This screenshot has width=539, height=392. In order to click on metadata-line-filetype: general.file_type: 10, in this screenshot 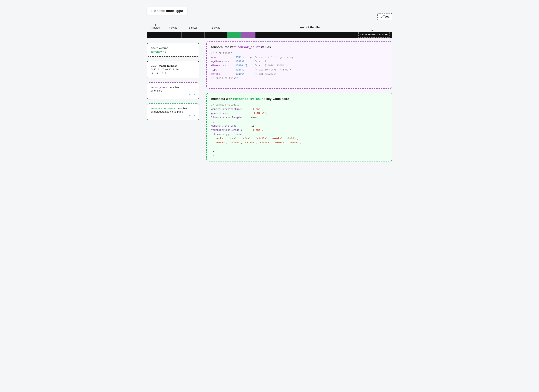, I will do `click(299, 126)`.